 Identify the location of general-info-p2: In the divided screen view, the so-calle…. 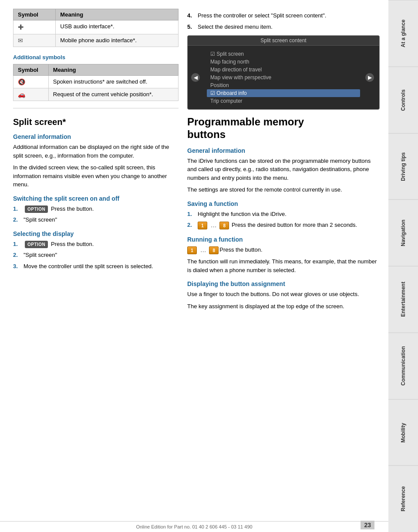
(96, 176).